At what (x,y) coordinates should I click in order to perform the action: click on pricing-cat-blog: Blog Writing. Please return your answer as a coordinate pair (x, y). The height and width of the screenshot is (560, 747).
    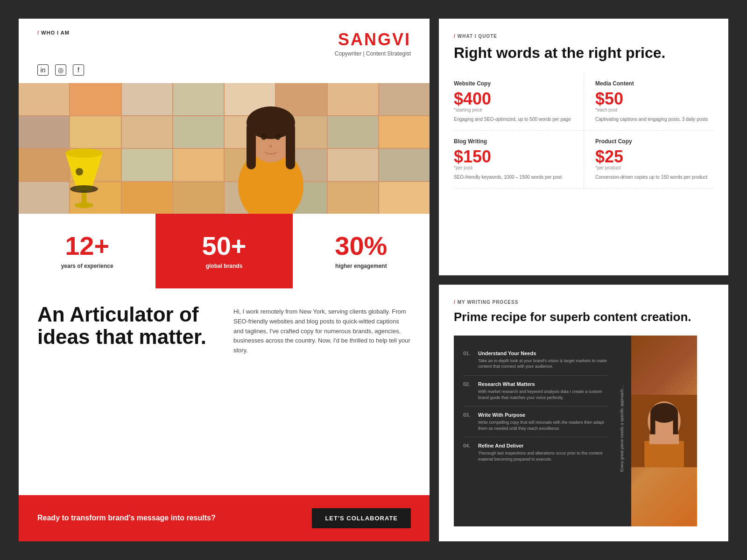
    Looking at the image, I should click on (513, 141).